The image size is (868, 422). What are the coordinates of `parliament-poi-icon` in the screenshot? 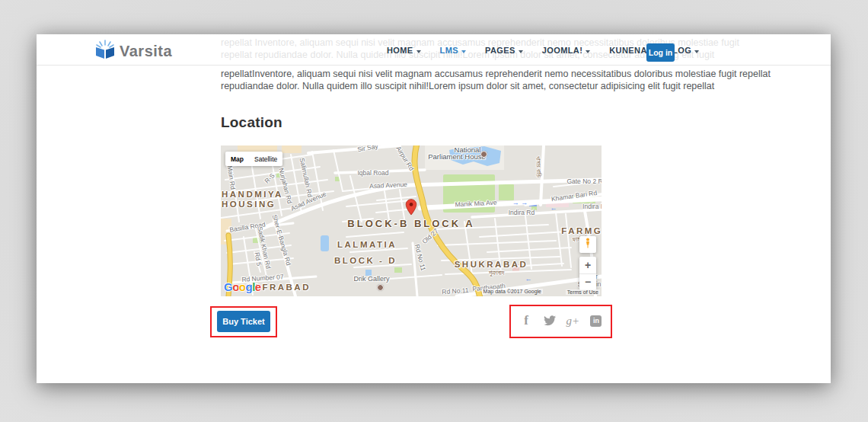 It's located at (484, 154).